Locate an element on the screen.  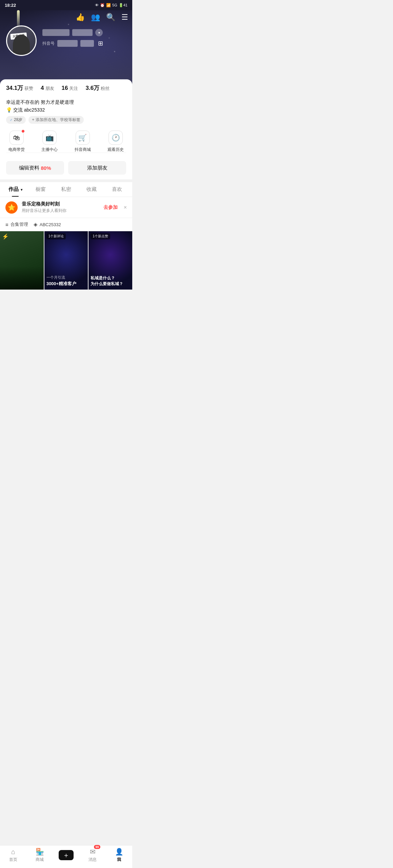
grid-item-3: 1个新点赞 私域是什么？ 为什么要做私域？ is located at coordinates (111, 260).